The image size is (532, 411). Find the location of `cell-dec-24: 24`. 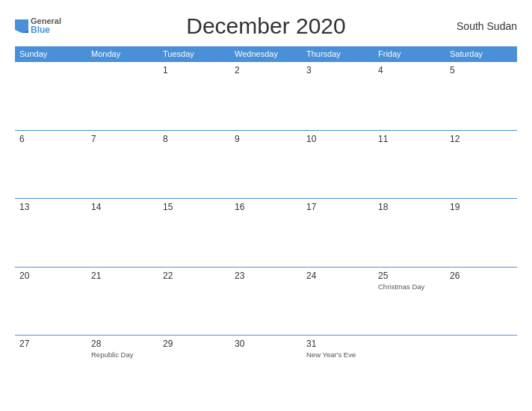

cell-dec-24: 24 is located at coordinates (338, 302).